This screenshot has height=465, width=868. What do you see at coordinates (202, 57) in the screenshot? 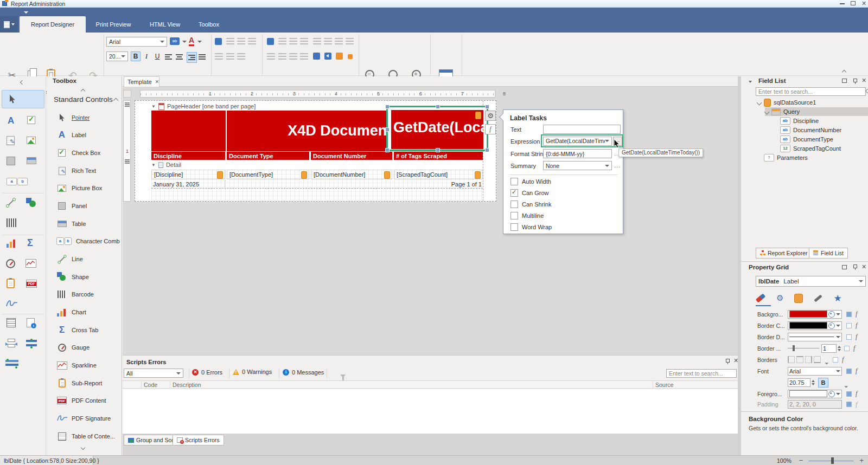
I see `align-justify-icon` at bounding box center [202, 57].